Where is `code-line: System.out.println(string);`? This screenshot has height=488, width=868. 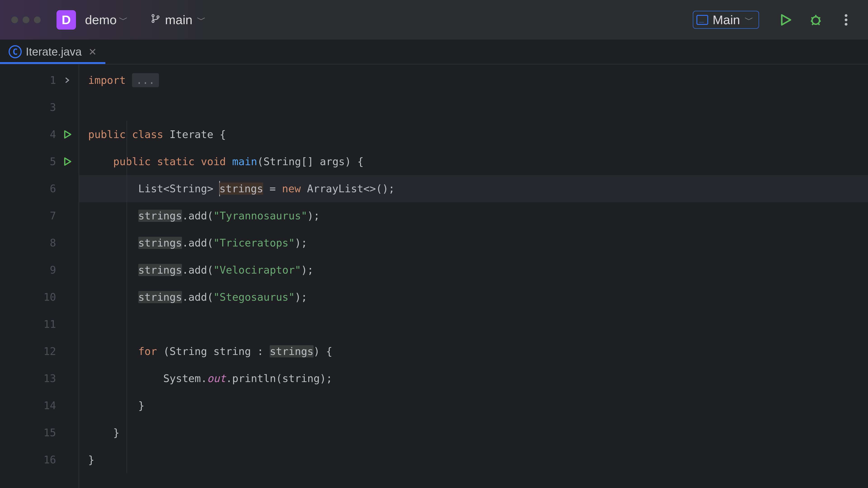
code-line: System.out.println(string); is located at coordinates (474, 379).